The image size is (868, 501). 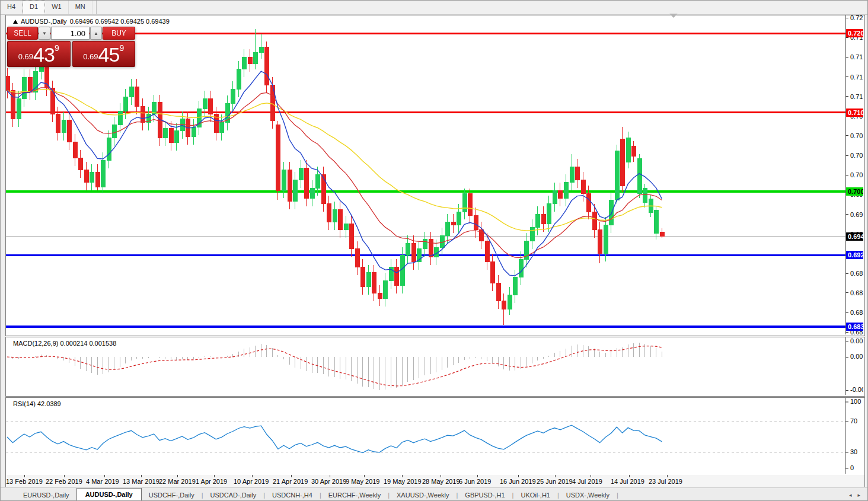 What do you see at coordinates (44, 21) in the screenshot?
I see `symbol-name: AUDUSD-,Daily` at bounding box center [44, 21].